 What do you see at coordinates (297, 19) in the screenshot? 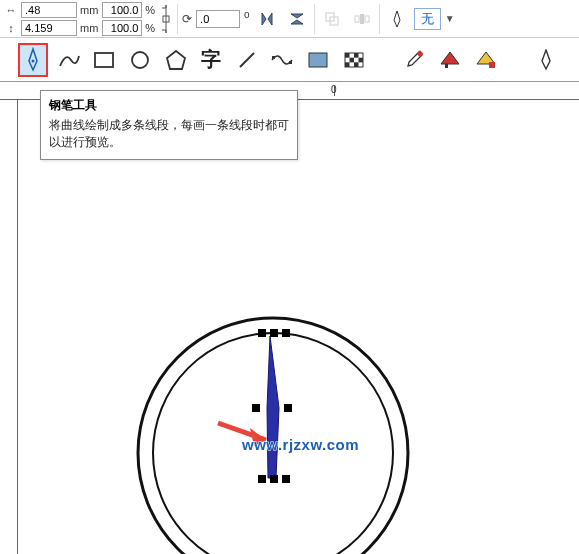
I see `mirror-vertical-button` at bounding box center [297, 19].